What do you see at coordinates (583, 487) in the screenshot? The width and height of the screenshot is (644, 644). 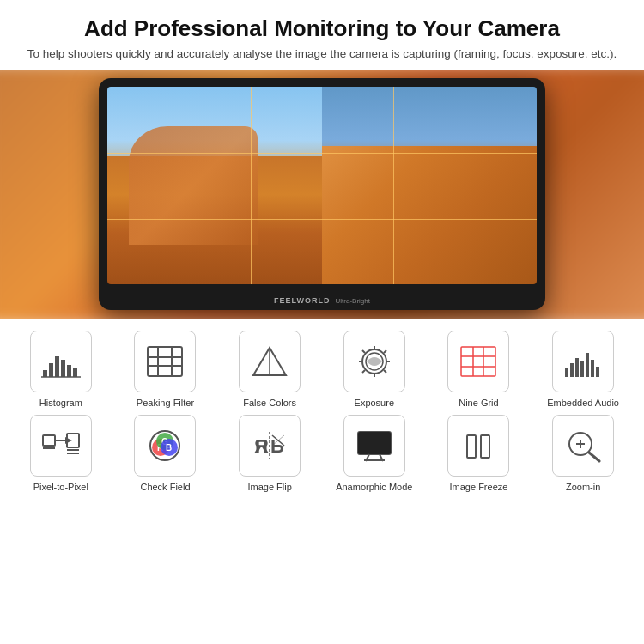 I see `zoom-in-label: Zoom-in` at bounding box center [583, 487].